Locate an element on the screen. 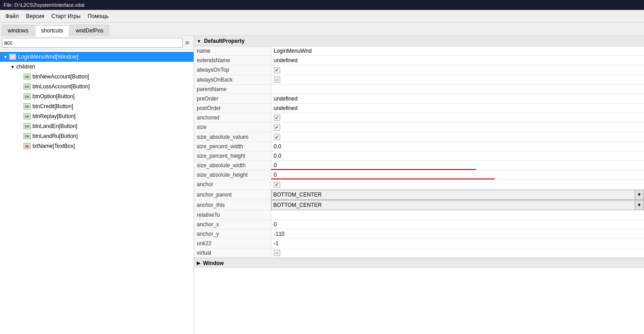 The height and width of the screenshot is (334, 644). search-input is located at coordinates (92, 43).